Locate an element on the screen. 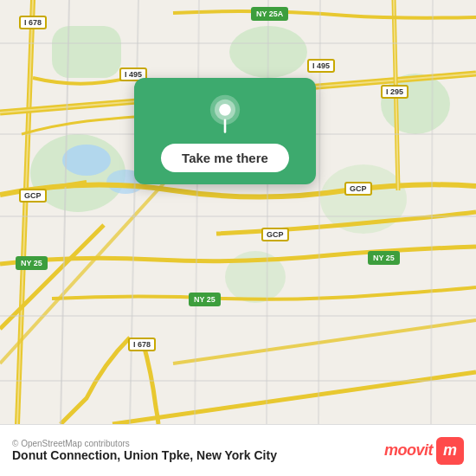 This screenshot has height=476, width=476. label-gcp-bottom: GCP is located at coordinates (275, 235).